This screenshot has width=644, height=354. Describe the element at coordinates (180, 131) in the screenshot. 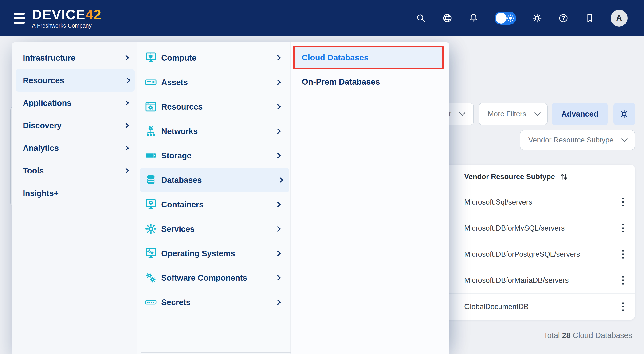

I see `menu-item-label: Networks` at that location.